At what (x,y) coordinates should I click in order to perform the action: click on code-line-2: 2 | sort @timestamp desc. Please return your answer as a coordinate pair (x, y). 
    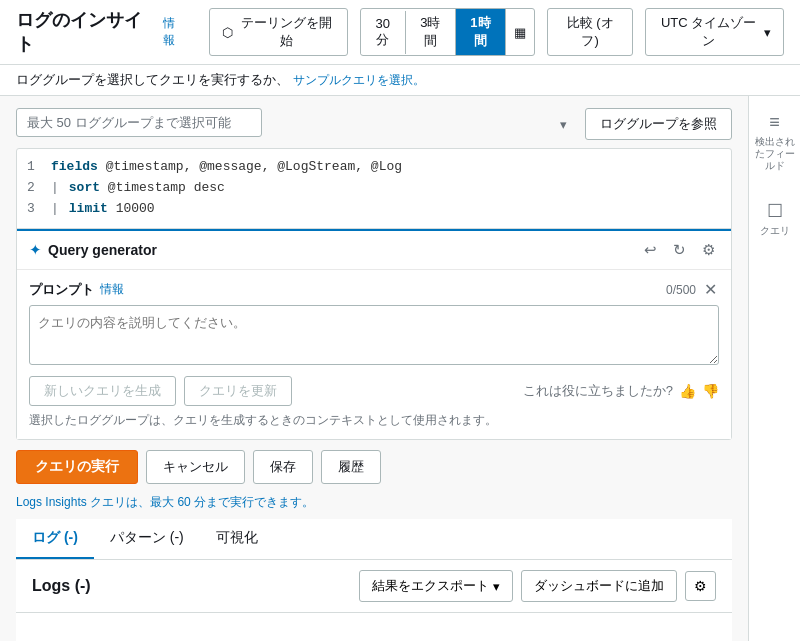
    Looking at the image, I should click on (374, 188).